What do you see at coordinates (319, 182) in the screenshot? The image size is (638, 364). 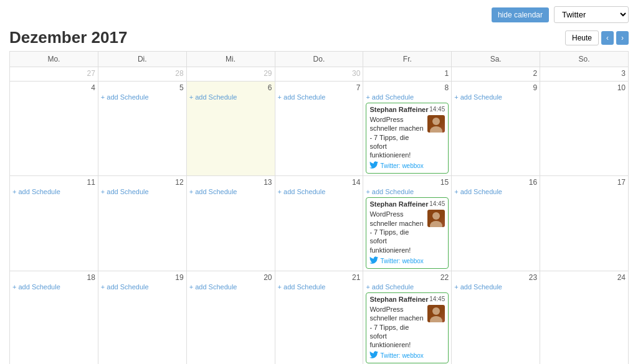 I see `day-number: 14` at bounding box center [319, 182].